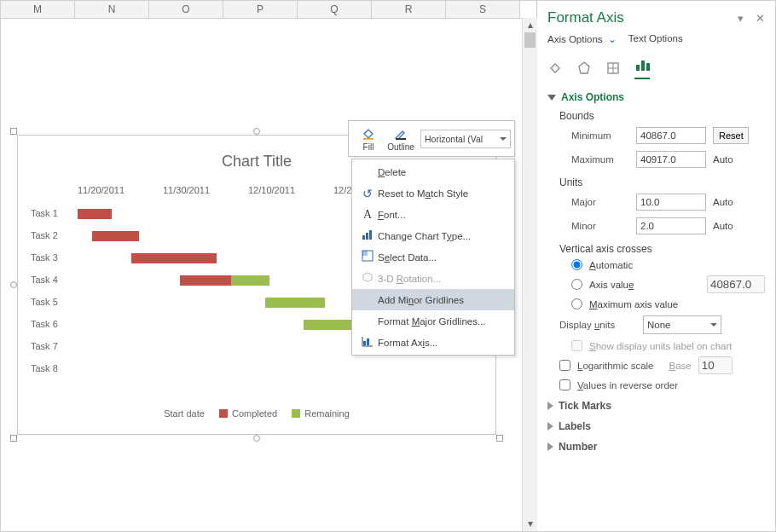  What do you see at coordinates (433, 172) in the screenshot?
I see `menu-delete: Delete` at bounding box center [433, 172].